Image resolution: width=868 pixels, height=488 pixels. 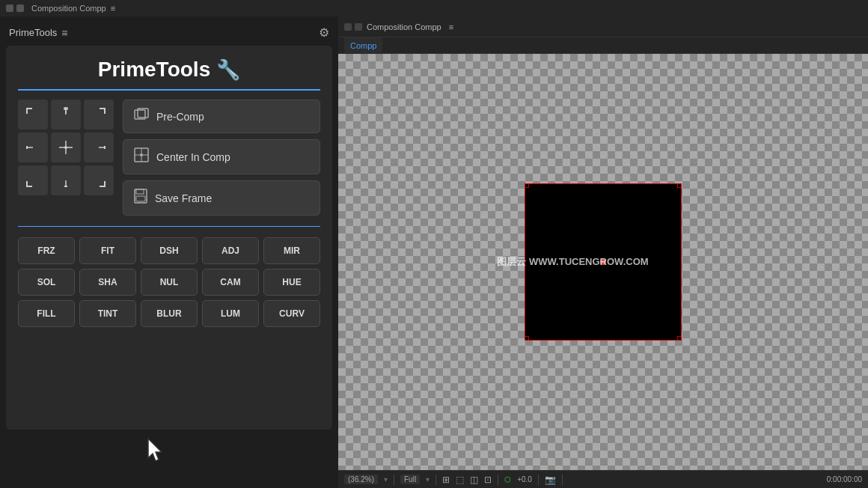 I want to click on app-title: Composition Compp, so click(x=69, y=8).